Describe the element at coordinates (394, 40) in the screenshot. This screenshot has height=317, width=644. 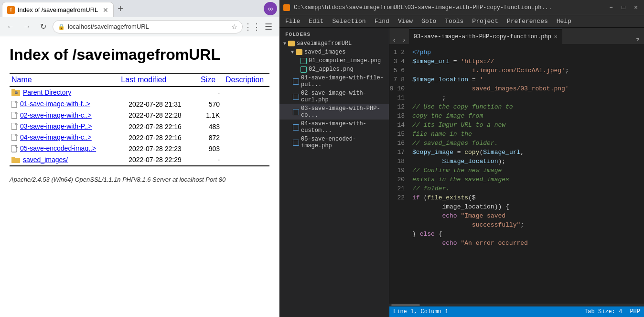
I see `tab-prev-button: ‹` at that location.